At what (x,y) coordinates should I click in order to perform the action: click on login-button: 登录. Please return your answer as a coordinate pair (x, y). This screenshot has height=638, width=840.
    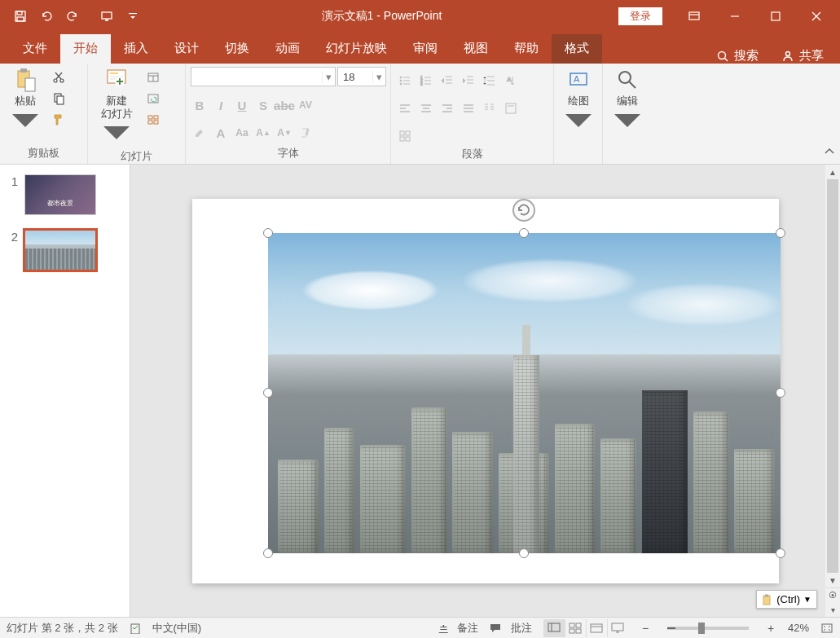
    Looking at the image, I should click on (640, 16).